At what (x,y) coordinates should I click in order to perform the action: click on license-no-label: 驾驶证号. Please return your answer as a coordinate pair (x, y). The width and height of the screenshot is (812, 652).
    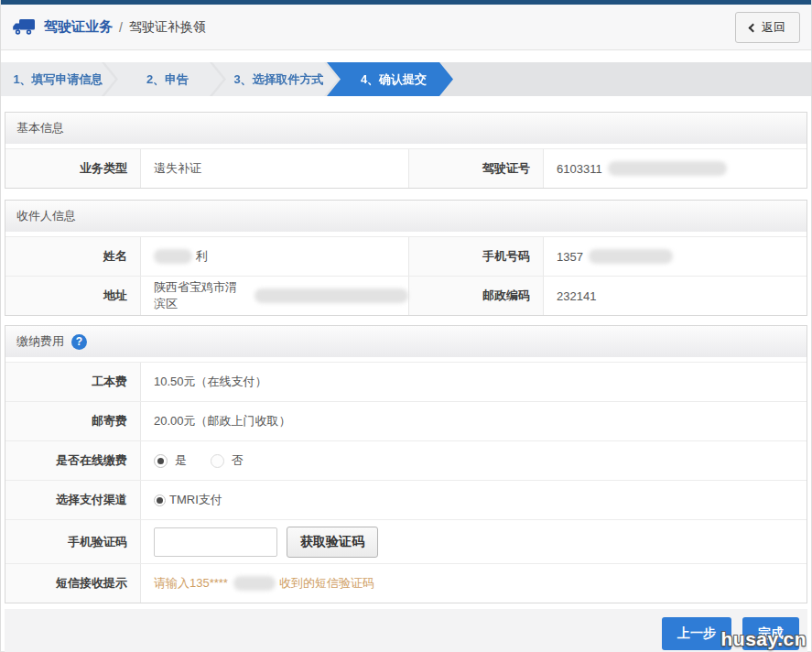
    Looking at the image, I should click on (476, 168).